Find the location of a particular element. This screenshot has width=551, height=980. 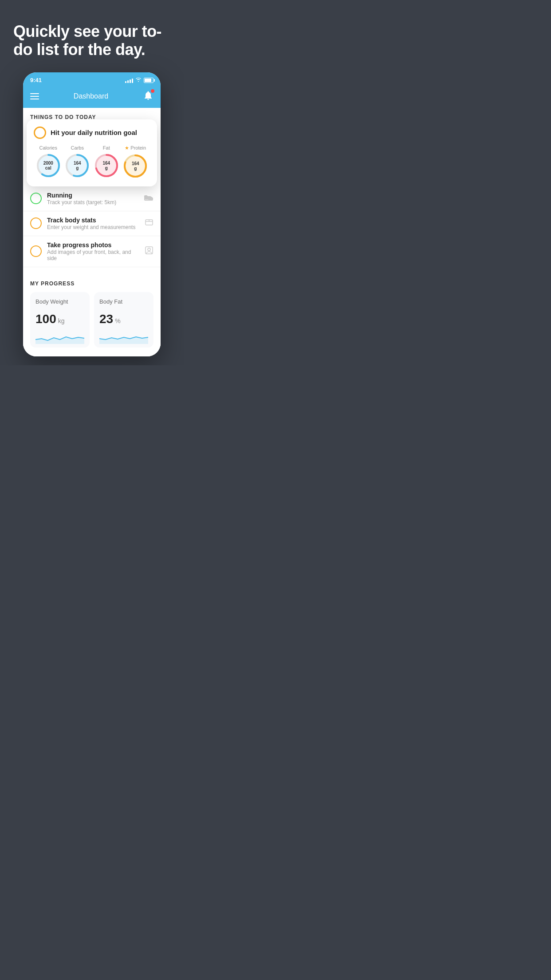

running-subtitle: Track your stats (target: 5km) is located at coordinates (93, 202).